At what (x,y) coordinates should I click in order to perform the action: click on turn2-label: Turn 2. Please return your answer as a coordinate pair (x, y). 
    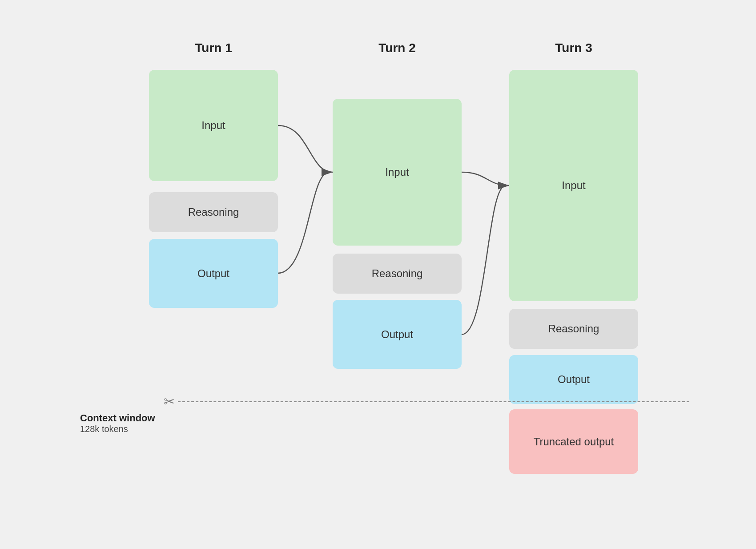
    Looking at the image, I should click on (397, 48).